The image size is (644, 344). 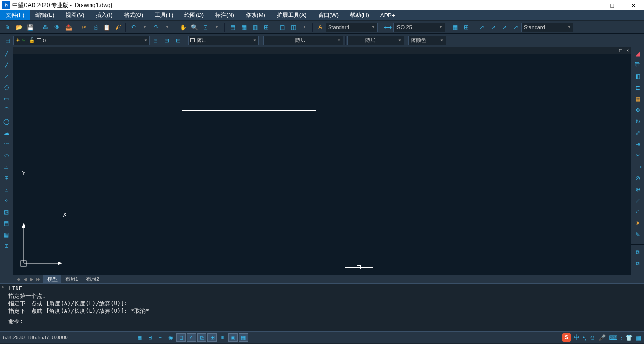 I want to click on dim-style-dropdown: ISO-25▼, so click(x=419, y=27).